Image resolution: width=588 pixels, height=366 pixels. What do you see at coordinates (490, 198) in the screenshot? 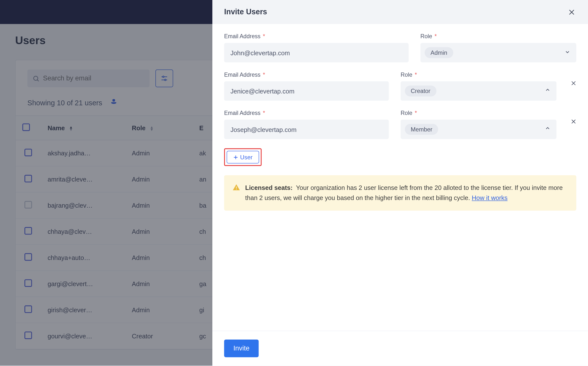
I see `how-it-works-link: How it works` at bounding box center [490, 198].